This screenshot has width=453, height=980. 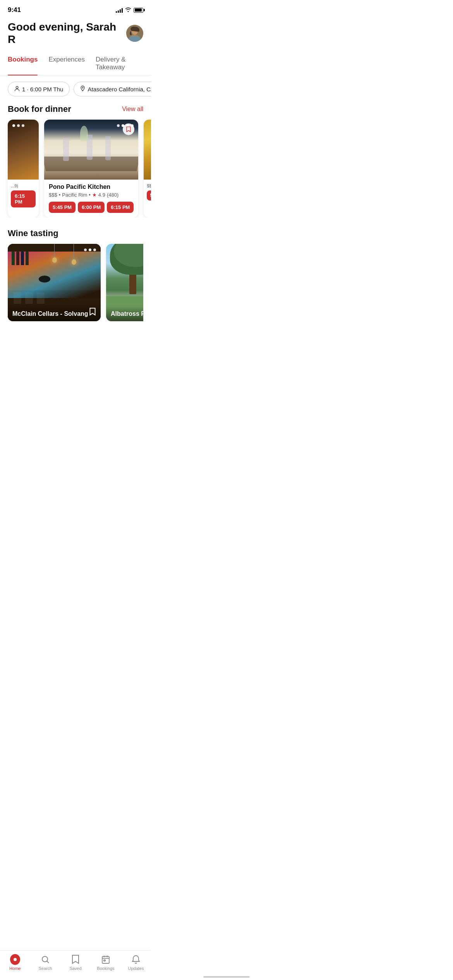 I want to click on avatar, so click(x=135, y=33).